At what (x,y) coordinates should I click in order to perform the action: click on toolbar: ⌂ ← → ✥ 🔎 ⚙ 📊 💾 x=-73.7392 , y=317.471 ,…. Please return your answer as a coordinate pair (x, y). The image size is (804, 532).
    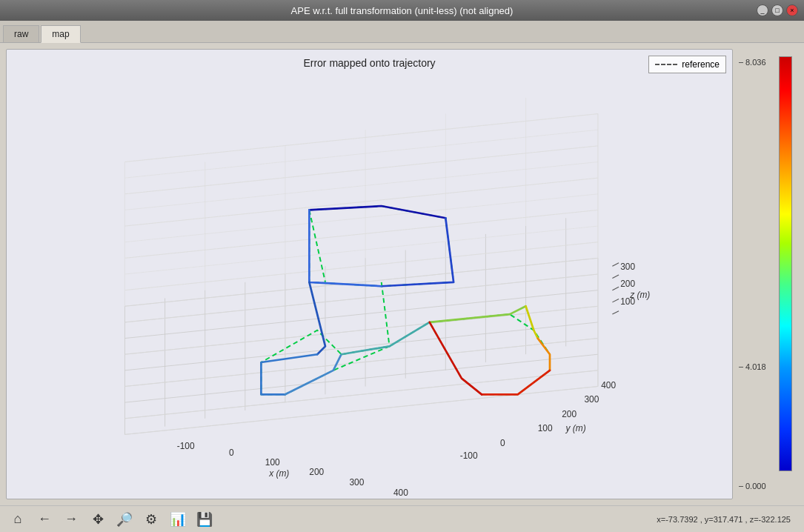
    Looking at the image, I should click on (402, 519).